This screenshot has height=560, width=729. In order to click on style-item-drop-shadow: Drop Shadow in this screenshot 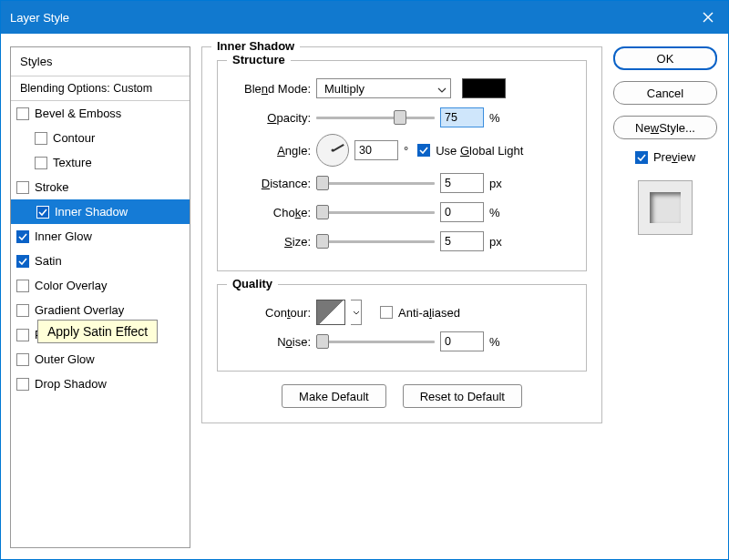, I will do `click(100, 384)`.